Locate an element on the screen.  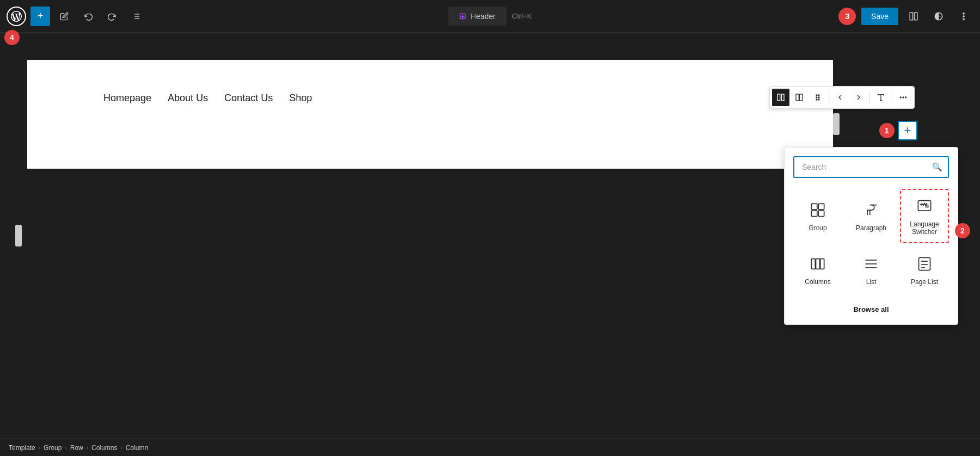
breadcrumb-sep-3: › is located at coordinates (87, 447).